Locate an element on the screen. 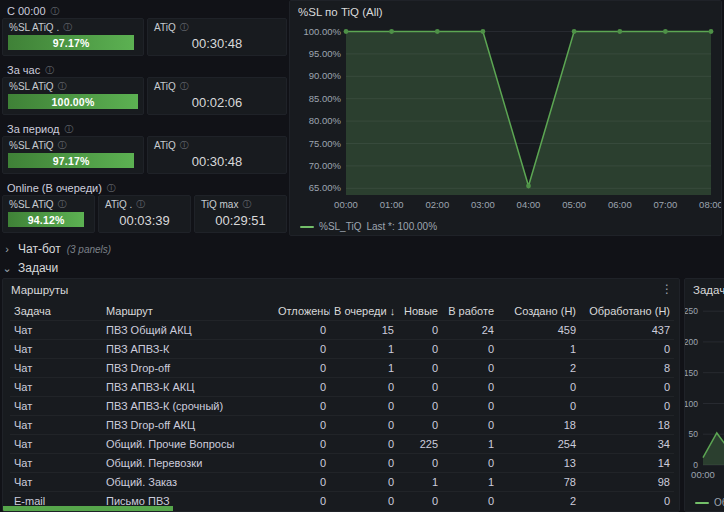 Image resolution: width=724 pixels, height=512 pixels. table-column-header: Обработано (Н) is located at coordinates (627, 312).